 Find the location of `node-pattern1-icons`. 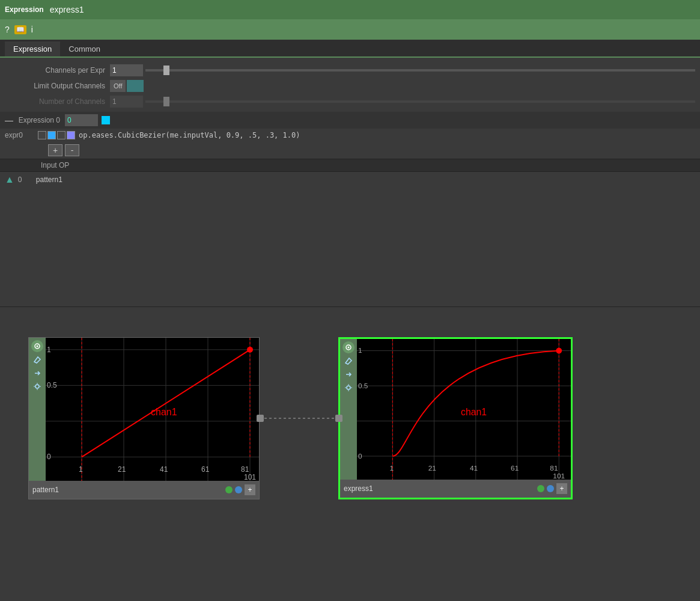

node-pattern1-icons is located at coordinates (37, 409).